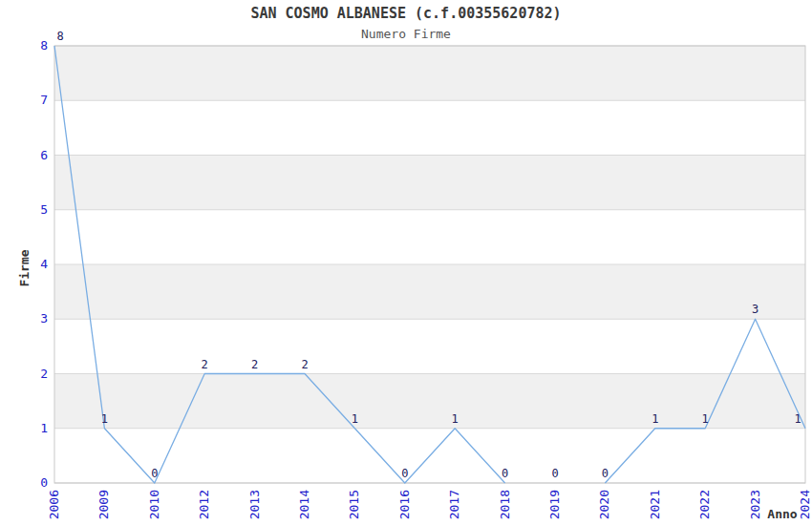  Describe the element at coordinates (604, 504) in the screenshot. I see `x-tick-label: 2020` at that location.